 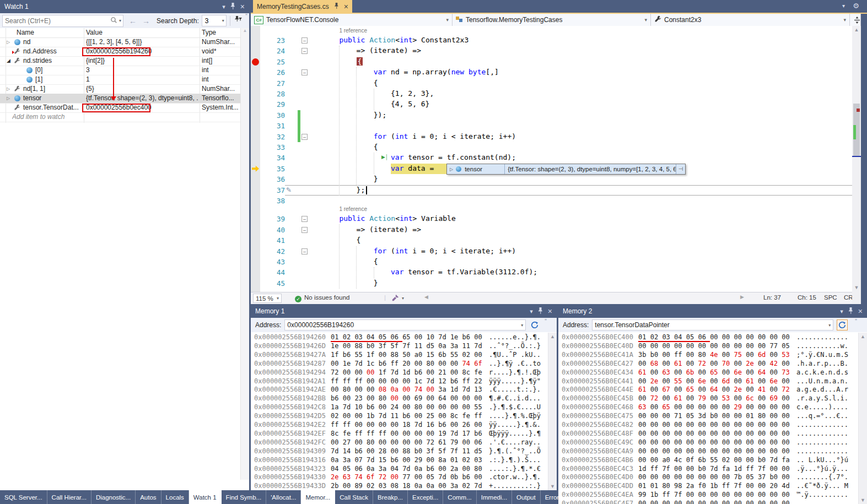 What do you see at coordinates (709, 452) in the screenshot?
I see `memory-row: 0x000002556B0EC4A900 00 00 00 00 00 00 0…` at bounding box center [709, 452].